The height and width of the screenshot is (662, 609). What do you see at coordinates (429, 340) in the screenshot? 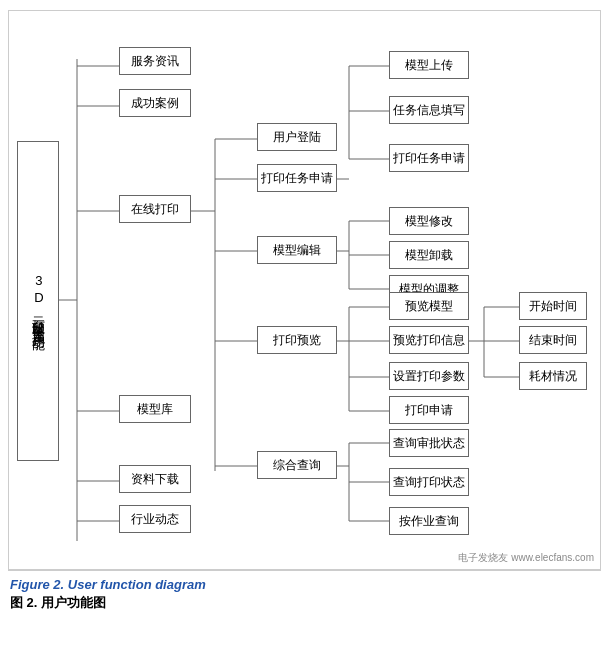
I see `node-yulandayinxinxi: 预览打印信息` at bounding box center [429, 340].